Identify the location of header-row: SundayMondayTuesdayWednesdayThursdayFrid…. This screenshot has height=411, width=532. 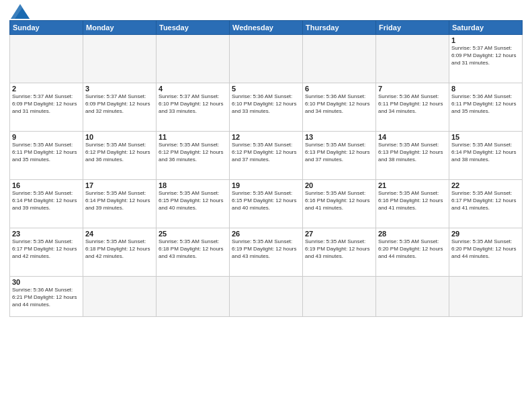
(266, 28).